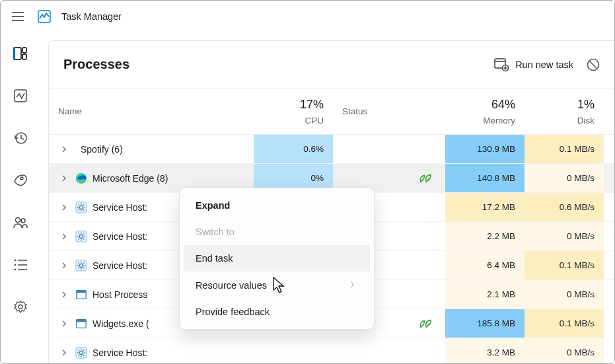  I want to click on cell-memory: 3.2 MB, so click(485, 351).